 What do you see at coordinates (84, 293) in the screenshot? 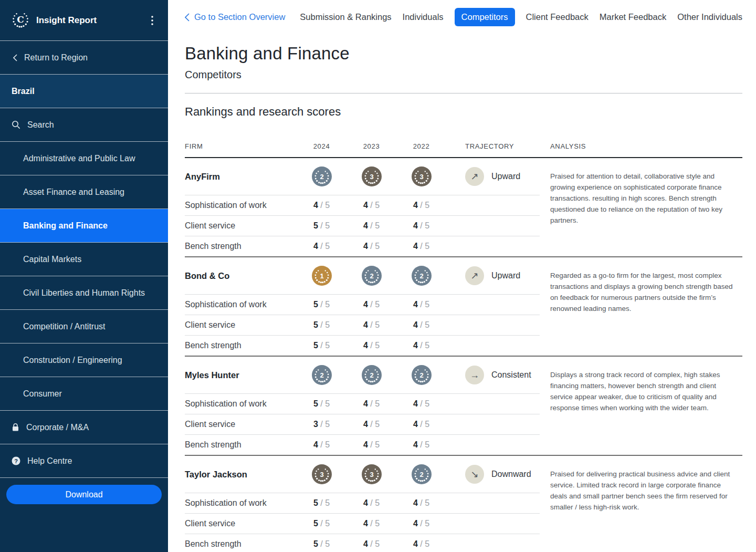
I see `sidebar-item-label: Civil Liberties and Human Rights` at bounding box center [84, 293].